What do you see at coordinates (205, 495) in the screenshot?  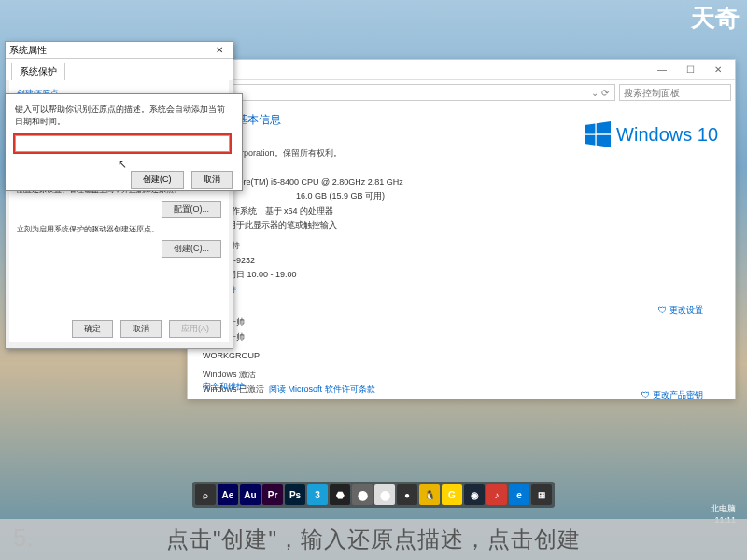 I see `taskbar-app-icon: ⌕` at bounding box center [205, 495].